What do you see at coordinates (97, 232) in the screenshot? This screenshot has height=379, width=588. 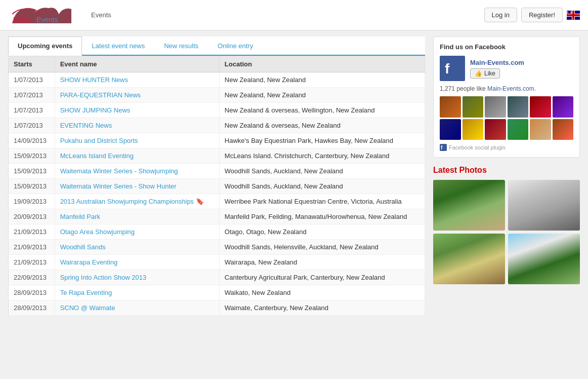 I see `event-link: Otago Area Showjumping` at bounding box center [97, 232].